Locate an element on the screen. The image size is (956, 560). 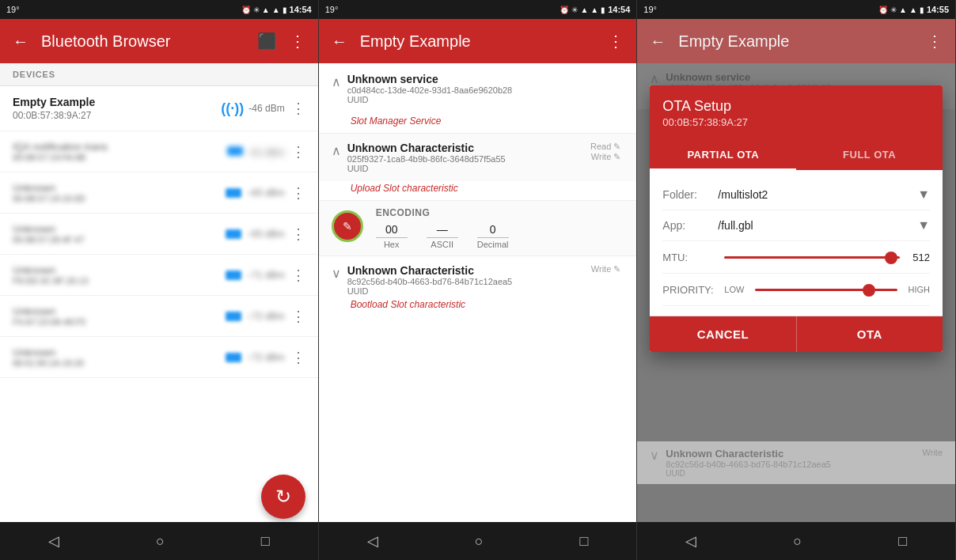
ota-body: Folder: /multislot2 ▼ App: /full.gbl ▼ M… is located at coordinates (796, 243).